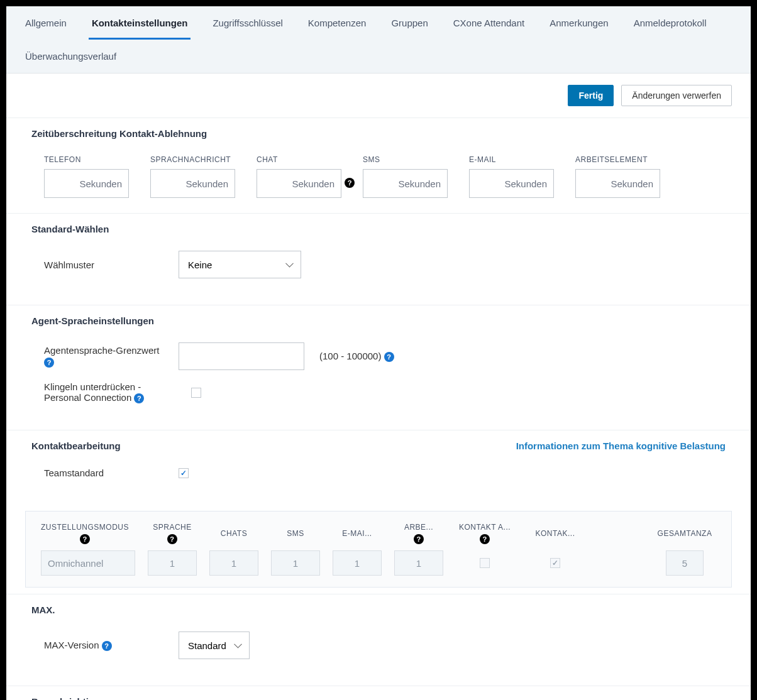 Image resolution: width=757 pixels, height=700 pixels. I want to click on label-suppress-ring: Klingeln unterdrücken - Personal Connect…, so click(110, 392).